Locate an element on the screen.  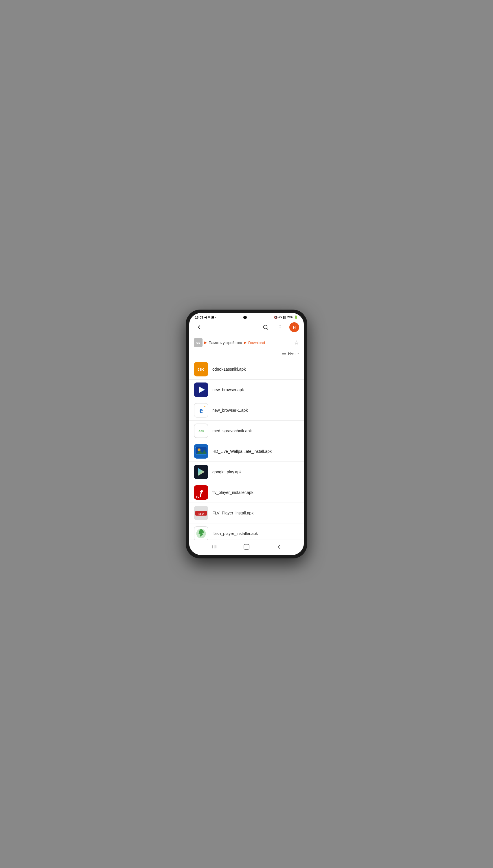
bars-icon: ▌▌ is located at coordinates (284, 318).